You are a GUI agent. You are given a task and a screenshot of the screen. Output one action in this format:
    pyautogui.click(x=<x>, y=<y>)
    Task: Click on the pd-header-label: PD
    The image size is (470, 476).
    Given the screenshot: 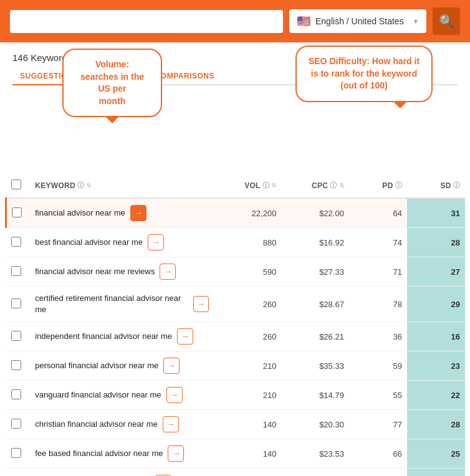 What is the action you would take?
    pyautogui.click(x=388, y=186)
    